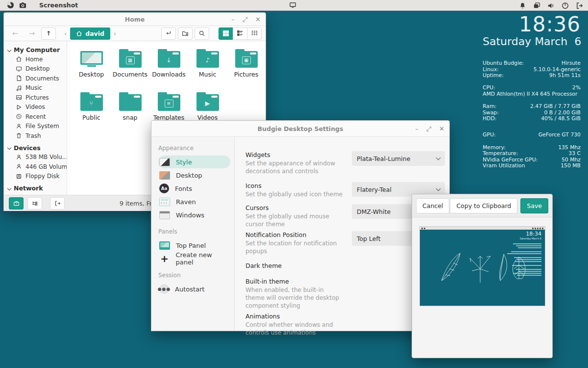  I want to click on settings-item-create-new-panel: +Create new panel, so click(194, 259).